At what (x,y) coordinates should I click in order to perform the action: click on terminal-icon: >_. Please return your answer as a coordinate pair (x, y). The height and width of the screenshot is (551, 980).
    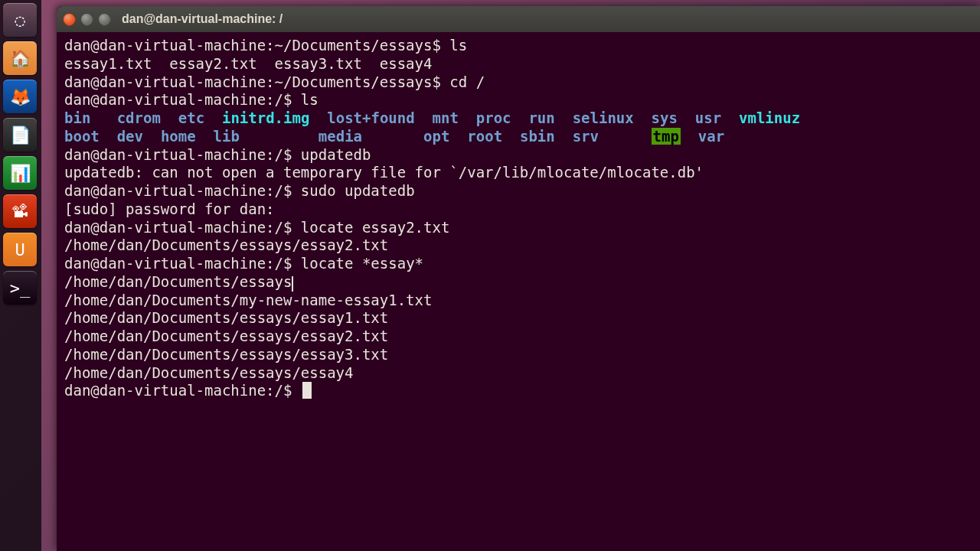
    Looking at the image, I should click on (20, 288).